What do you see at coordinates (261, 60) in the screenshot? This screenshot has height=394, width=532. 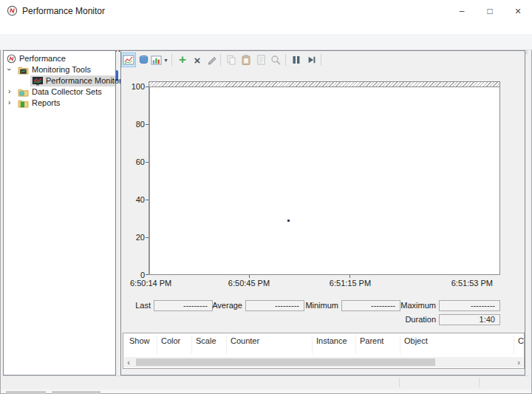 I see `graph-properties-button` at bounding box center [261, 60].